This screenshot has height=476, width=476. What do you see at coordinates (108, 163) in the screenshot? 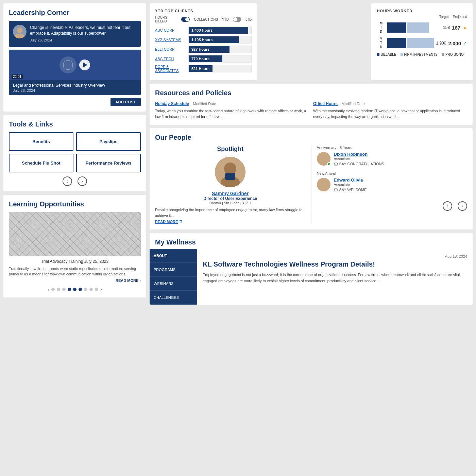
I see `performance-reviews-button: Performance Reviews` at bounding box center [108, 163].